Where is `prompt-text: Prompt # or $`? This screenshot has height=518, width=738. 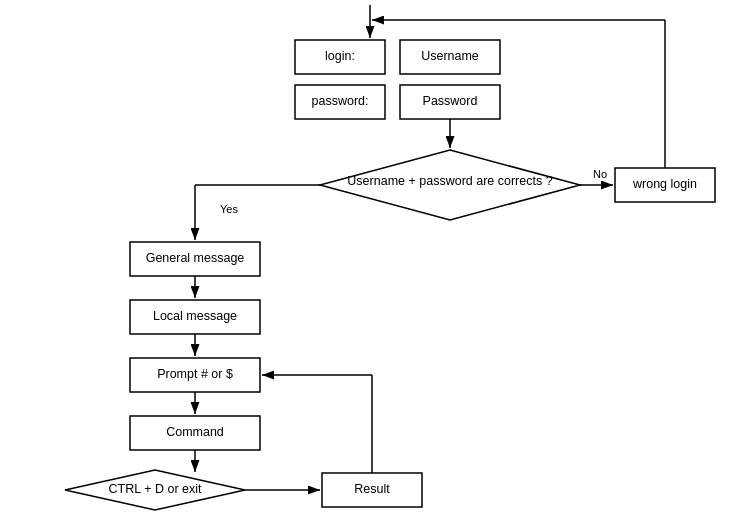 prompt-text: Prompt # or $ is located at coordinates (195, 374).